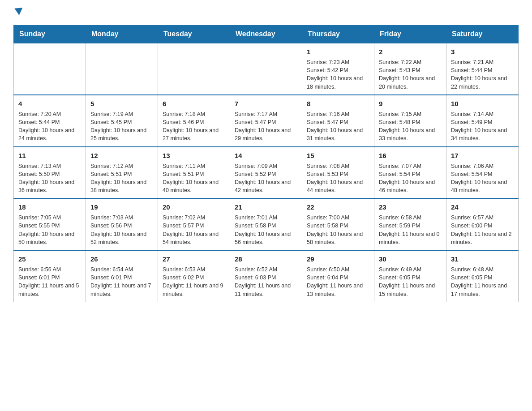  Describe the element at coordinates (191, 126) in the screenshot. I see `day-info: Sunrise: 7:18 AM Sunset: 5:46 PM Dayligh…` at that location.